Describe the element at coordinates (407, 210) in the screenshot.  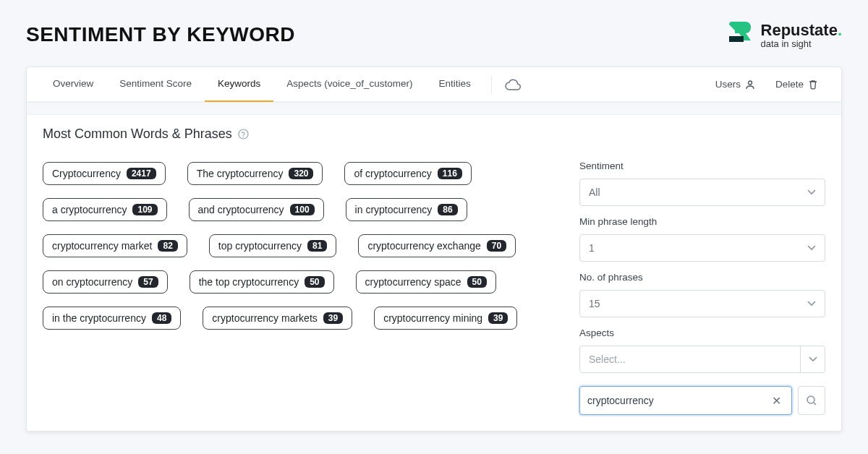
I see `phrase-pill: in cryptocurrency86` at that location.